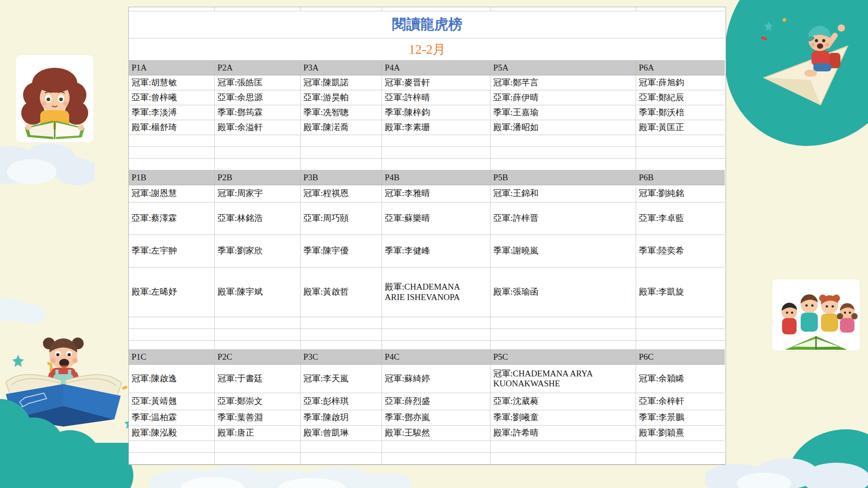  What do you see at coordinates (258, 292) in the screenshot?
I see `result-cell-p2b-fourth: 殿軍:陳宇斌` at bounding box center [258, 292].